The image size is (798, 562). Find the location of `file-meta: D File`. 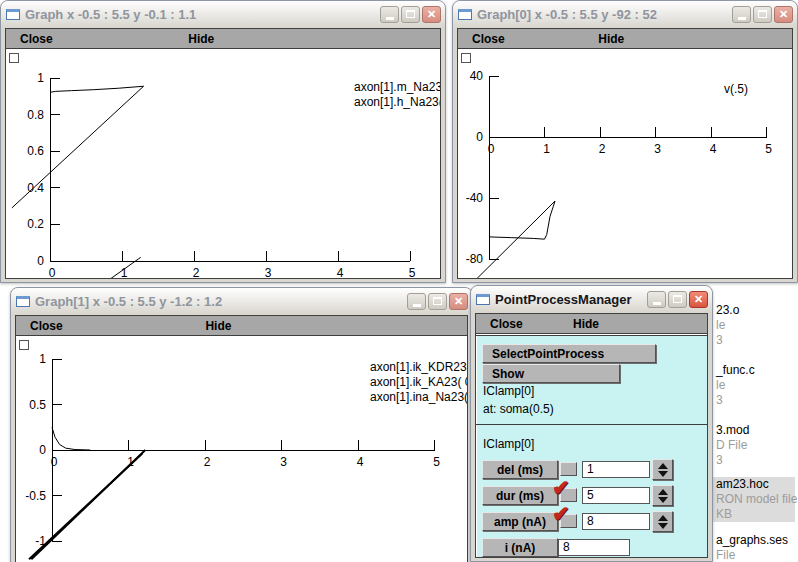

file-meta: D File is located at coordinates (732, 446).